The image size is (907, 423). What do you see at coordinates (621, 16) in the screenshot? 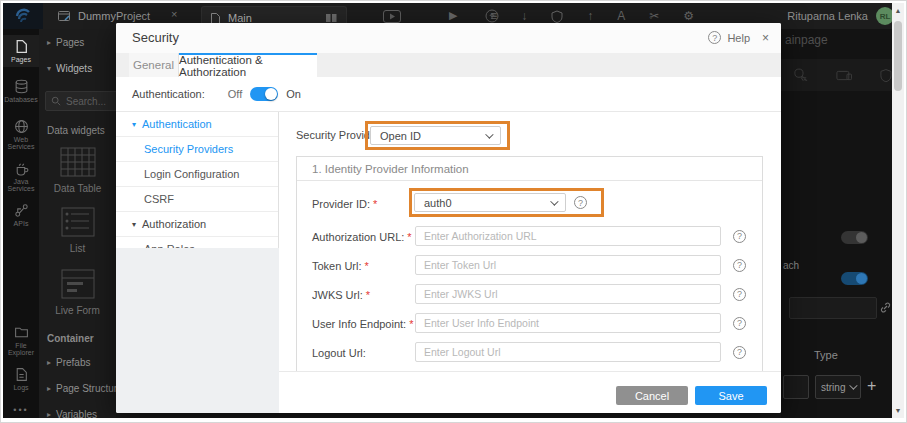
I see `localization-icon: A` at bounding box center [621, 16].